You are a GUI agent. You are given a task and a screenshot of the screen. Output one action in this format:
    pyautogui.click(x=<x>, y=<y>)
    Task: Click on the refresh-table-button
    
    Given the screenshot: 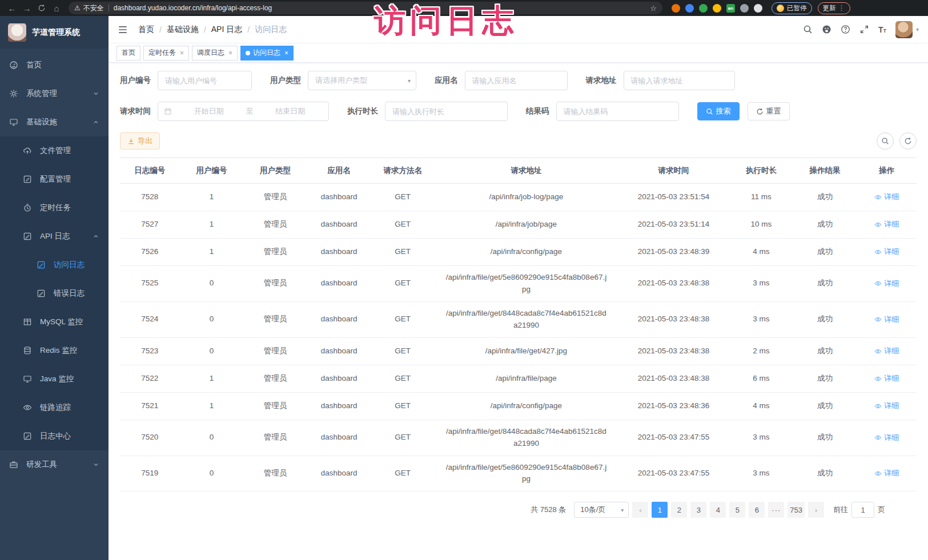 What is the action you would take?
    pyautogui.click(x=908, y=141)
    